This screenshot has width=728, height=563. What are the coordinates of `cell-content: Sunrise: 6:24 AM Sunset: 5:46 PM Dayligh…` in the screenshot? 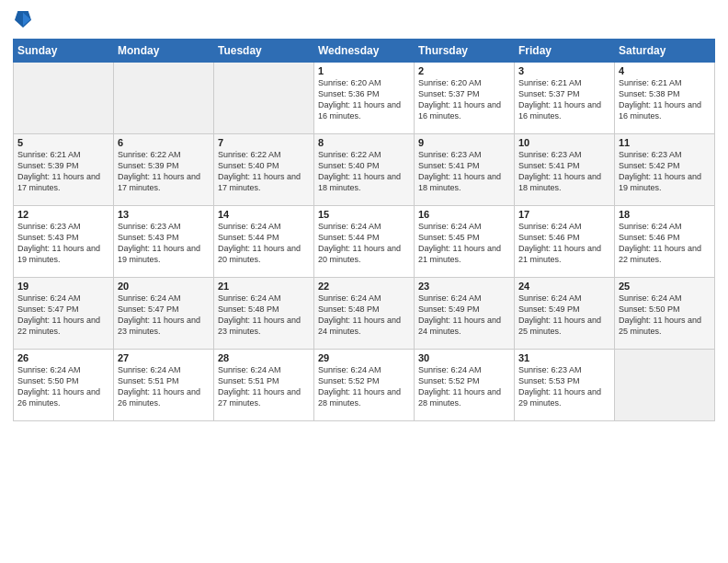 It's located at (665, 243).